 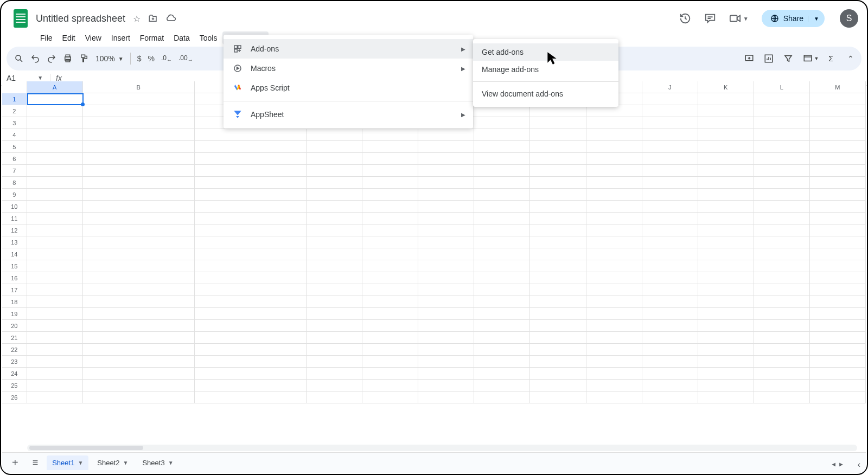 What do you see at coordinates (15, 242) in the screenshot?
I see `row-header: 13` at bounding box center [15, 242].